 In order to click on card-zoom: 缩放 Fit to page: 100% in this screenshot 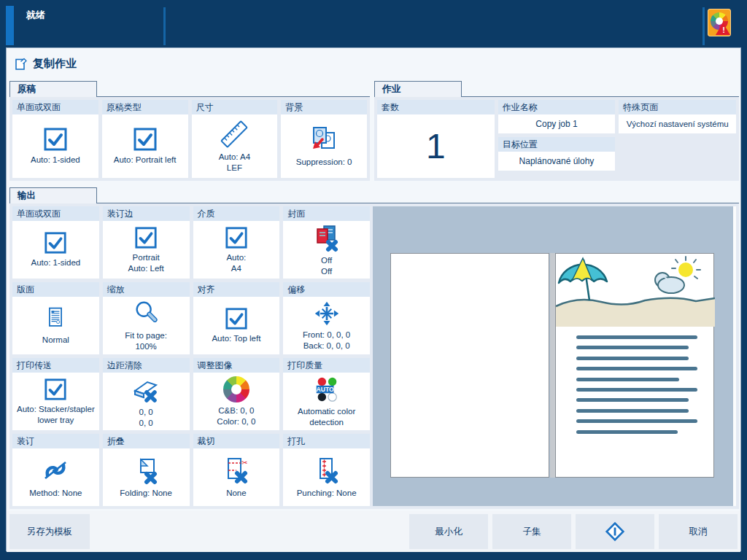, I will do `click(146, 318)`.